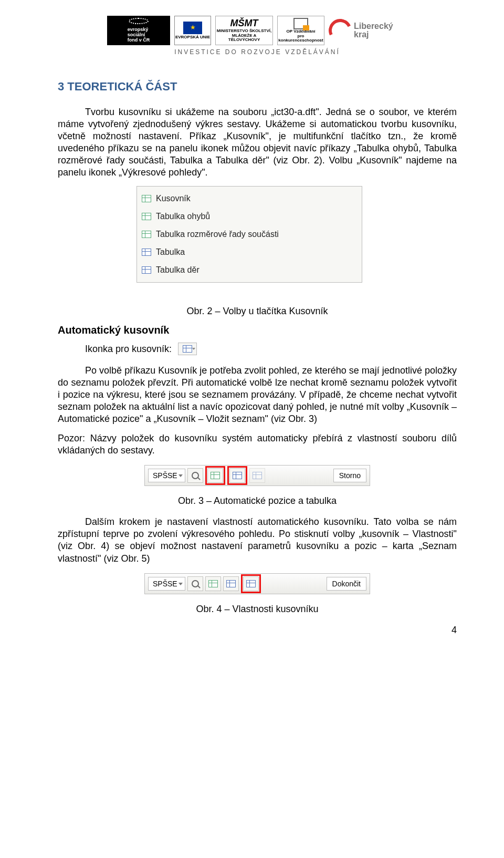  Describe the element at coordinates (249, 234) in the screenshot. I see `menu-item-tabulka-rozmerove-rady: Tabulka rozměrové řady součásti` at that location.